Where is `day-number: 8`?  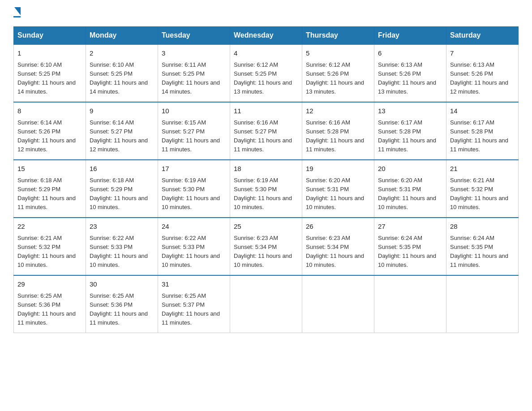
day-number: 8 is located at coordinates (50, 111).